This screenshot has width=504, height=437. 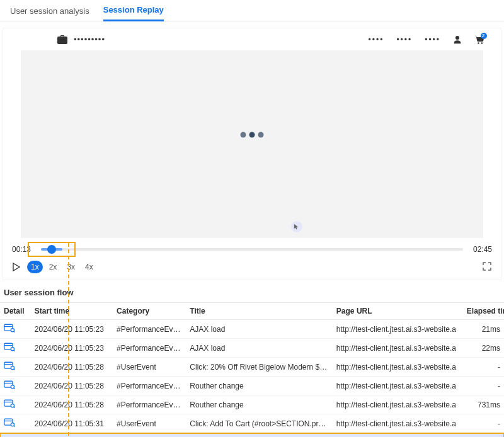 What do you see at coordinates (35, 267) in the screenshot?
I see `speed-1x: 1x` at bounding box center [35, 267].